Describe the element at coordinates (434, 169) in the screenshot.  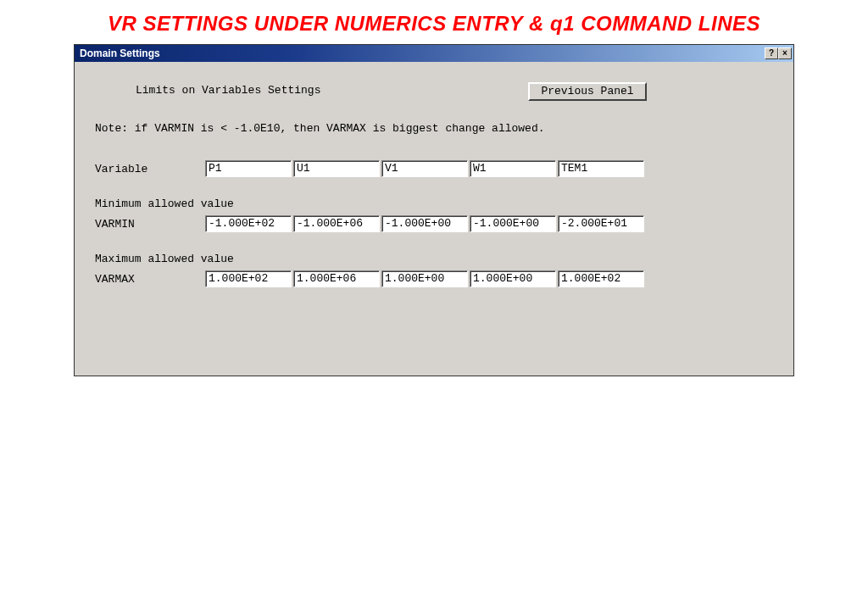
I see `variable-row: Variable P1 U1 V1 W1 TEM1` at that location.